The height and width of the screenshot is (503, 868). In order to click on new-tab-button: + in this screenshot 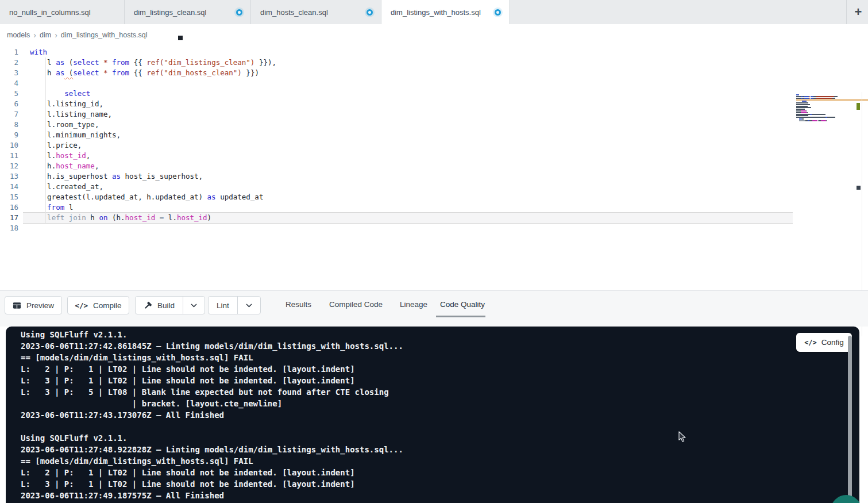, I will do `click(858, 12)`.